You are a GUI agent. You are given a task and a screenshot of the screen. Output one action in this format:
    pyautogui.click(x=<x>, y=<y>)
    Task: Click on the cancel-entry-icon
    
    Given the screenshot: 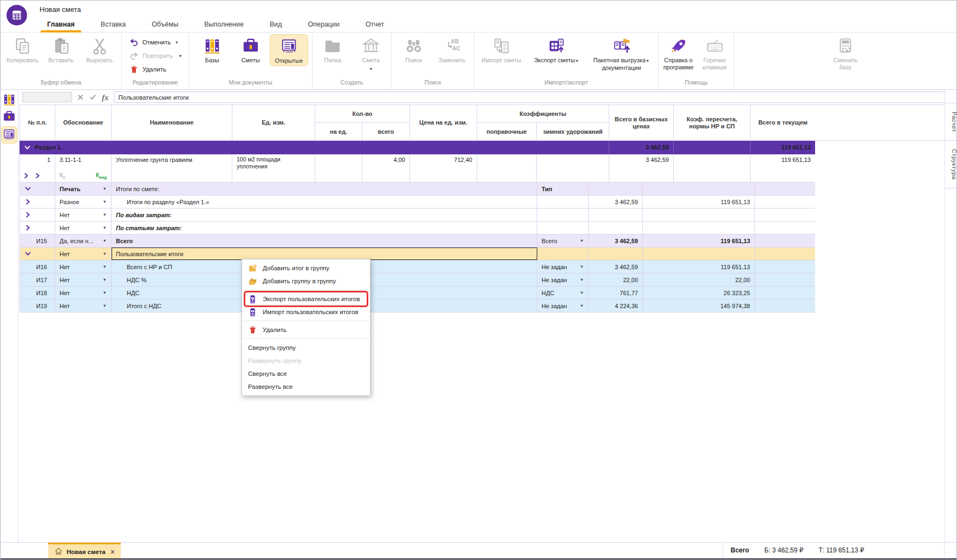 What is the action you would take?
    pyautogui.click(x=81, y=97)
    